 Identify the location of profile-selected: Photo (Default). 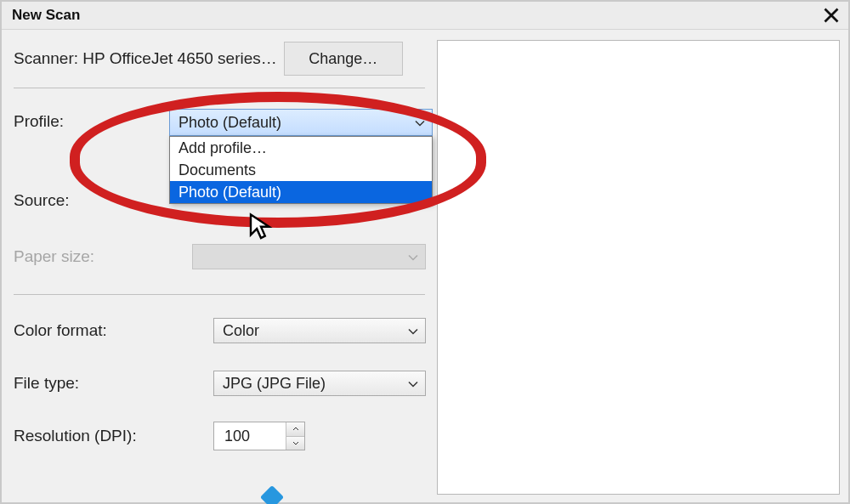
(230, 122).